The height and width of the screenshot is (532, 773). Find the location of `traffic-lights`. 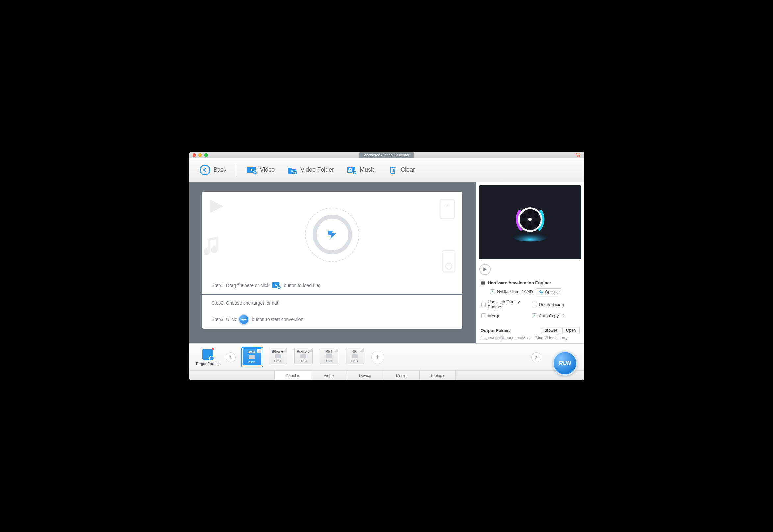

traffic-lights is located at coordinates (199, 155).